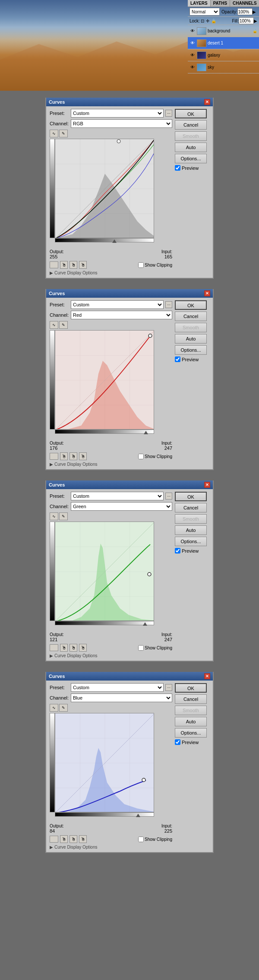 The width and height of the screenshot is (259, 980). I want to click on options-button-3: Options..., so click(191, 541).